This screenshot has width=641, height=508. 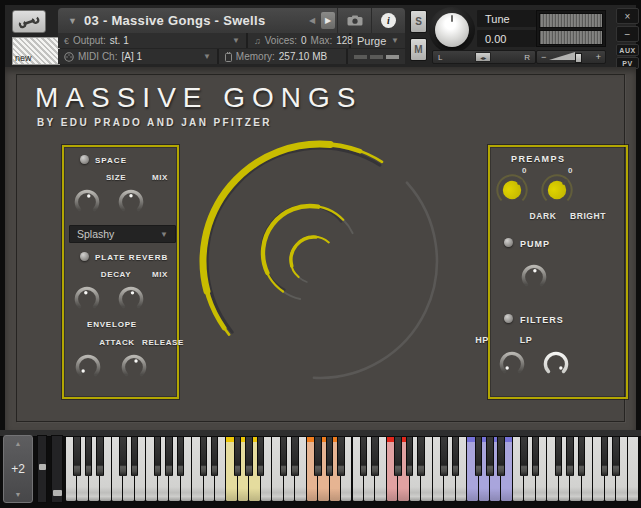 What do you see at coordinates (328, 20) in the screenshot?
I see `next-preset-button: ▶` at bounding box center [328, 20].